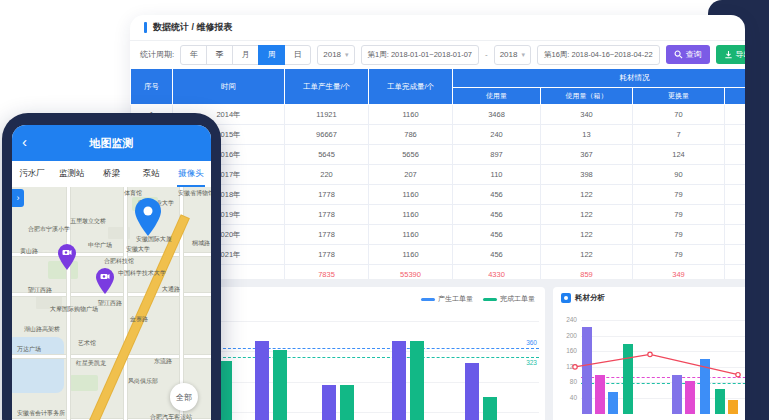 This screenshot has width=769, height=420. I want to click on table-cell: 786, so click(411, 135).